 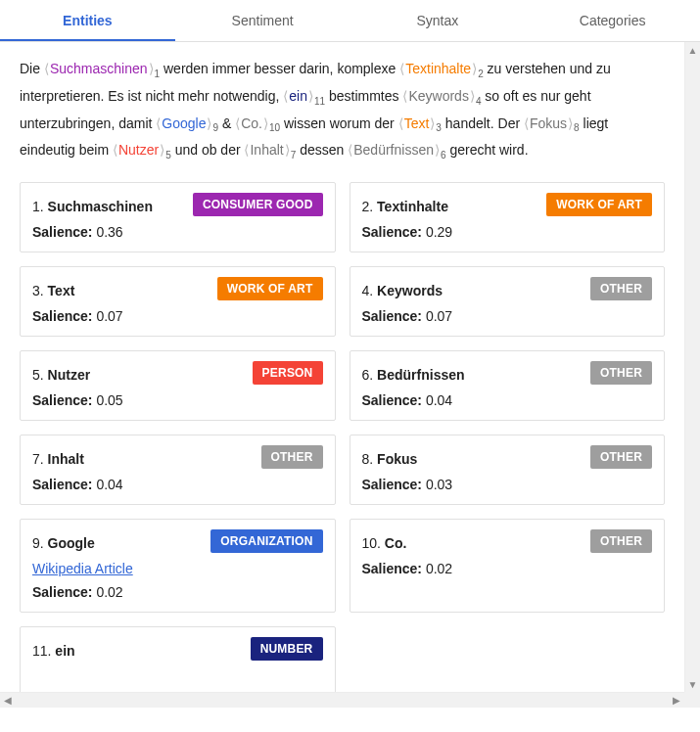 I want to click on entity-card: 3. TextWORK OF ARTSalience: 0.07, so click(x=178, y=301).